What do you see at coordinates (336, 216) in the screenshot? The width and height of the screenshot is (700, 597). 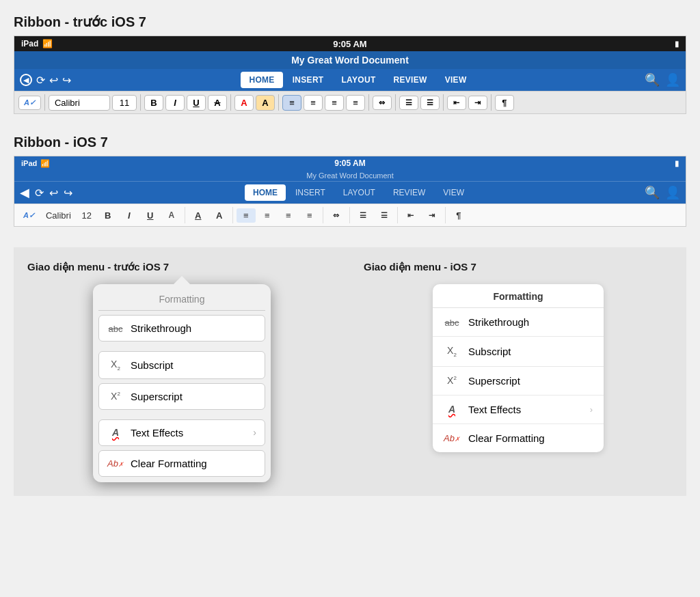 I see `line-spacing-button-new: ⇔` at bounding box center [336, 216].